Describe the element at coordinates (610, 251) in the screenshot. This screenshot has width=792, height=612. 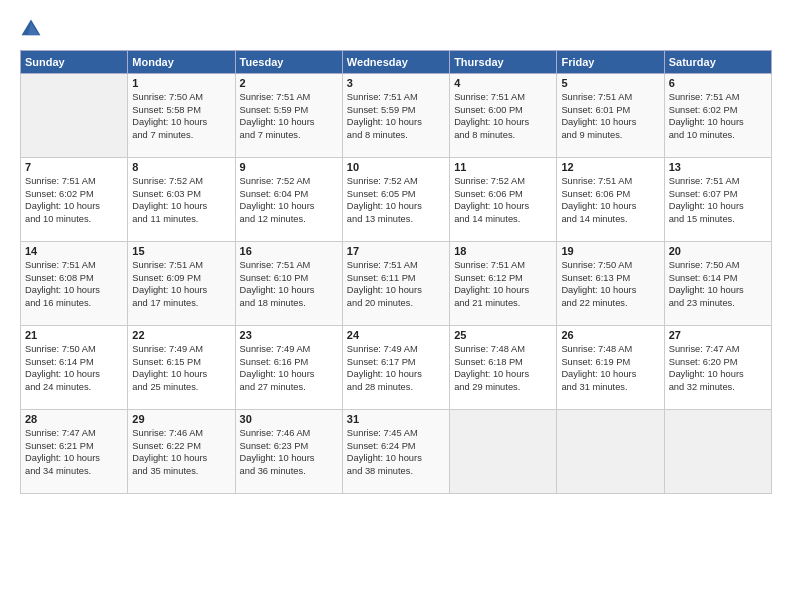
I see `day-number: 19` at that location.